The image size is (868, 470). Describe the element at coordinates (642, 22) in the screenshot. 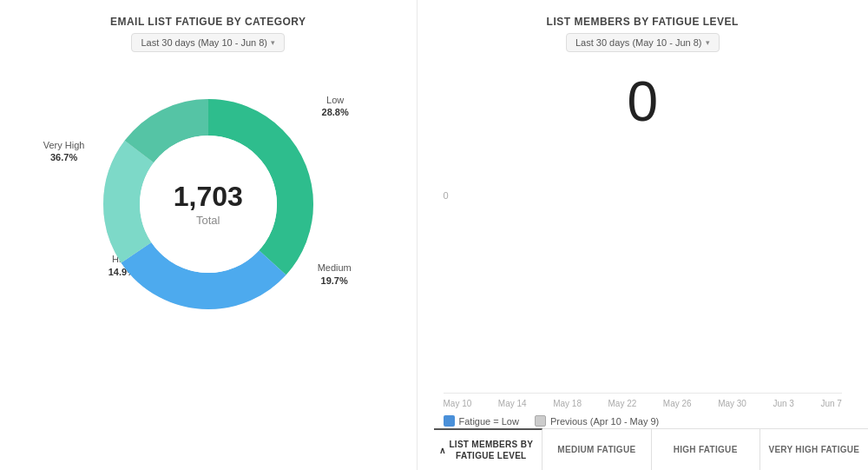

I see `right-panel-title: LIST MEMBERS BY FATIGUE LEVEL` at that location.